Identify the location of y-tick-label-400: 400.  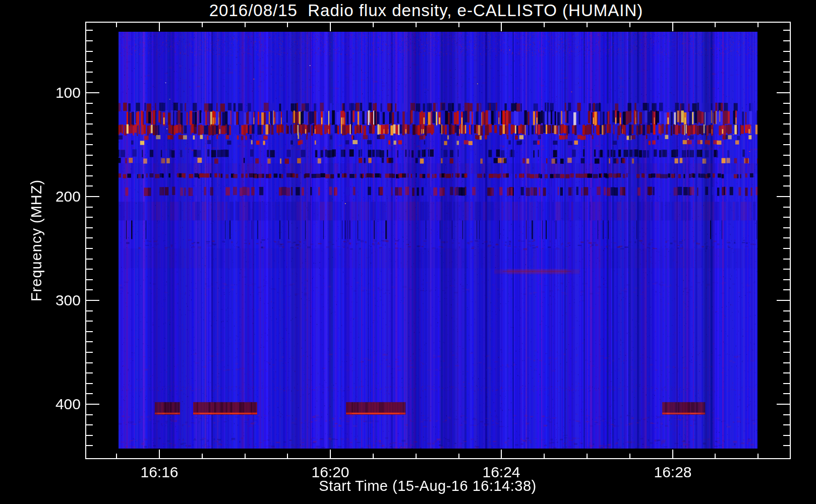
(61, 404).